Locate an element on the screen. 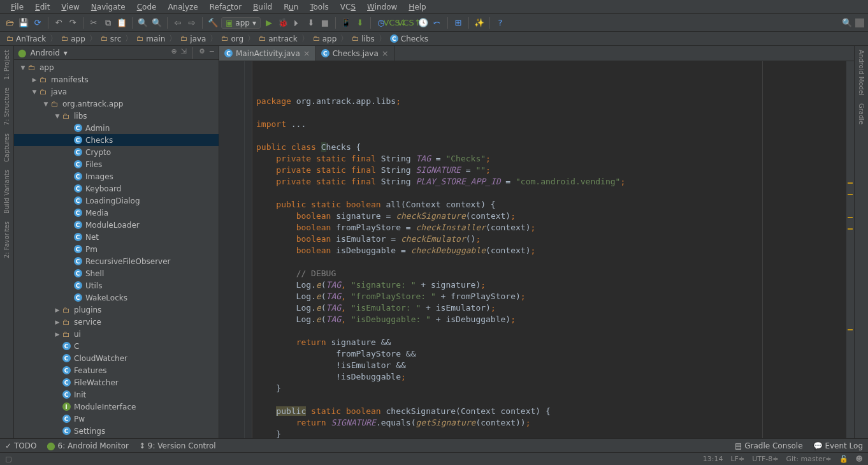 Image resolution: width=868 pixels, height=465 pixels. file-encoding: UTF-8≑ is located at coordinates (765, 459).